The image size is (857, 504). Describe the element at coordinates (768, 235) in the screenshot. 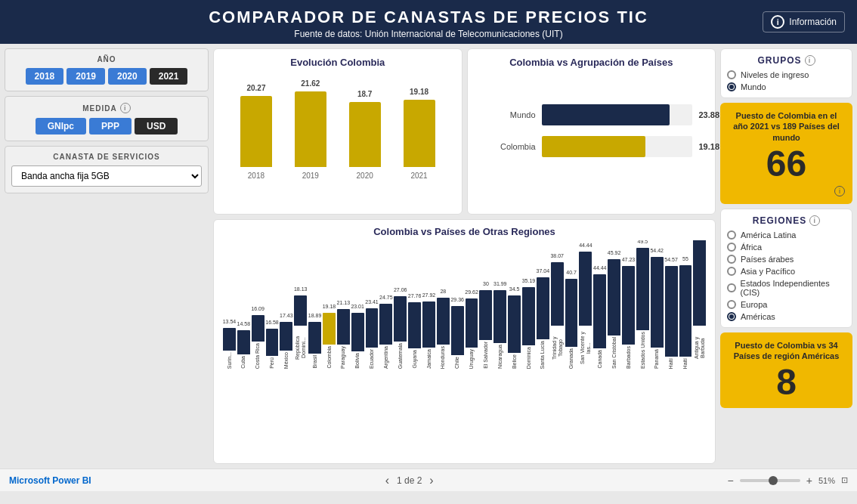

I see `region-americalatina-label: América Latina` at that location.